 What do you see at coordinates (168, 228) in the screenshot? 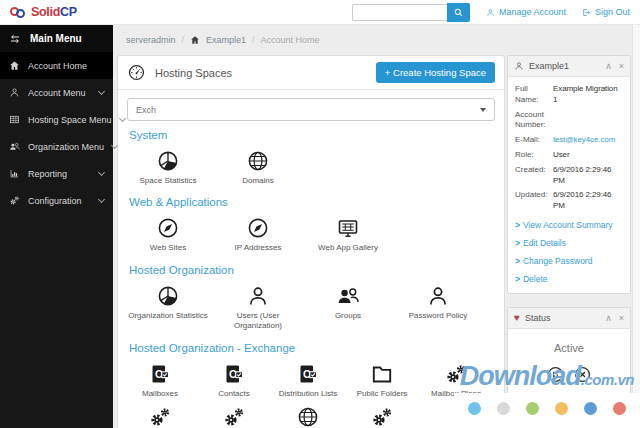
I see `compass-icon` at bounding box center [168, 228].